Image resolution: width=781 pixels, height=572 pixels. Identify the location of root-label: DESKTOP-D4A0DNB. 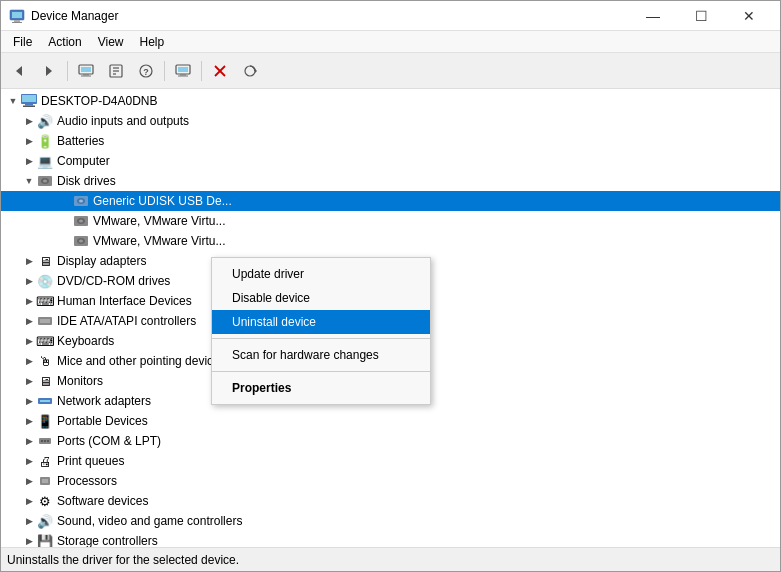
(99, 101).